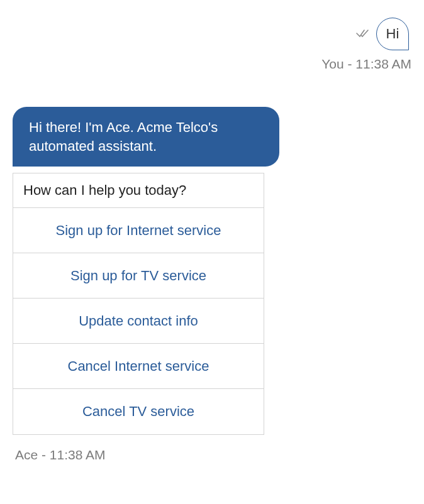 The image size is (424, 504). I want to click on bot-message-meta: Ace - 11:38 AM, so click(212, 455).